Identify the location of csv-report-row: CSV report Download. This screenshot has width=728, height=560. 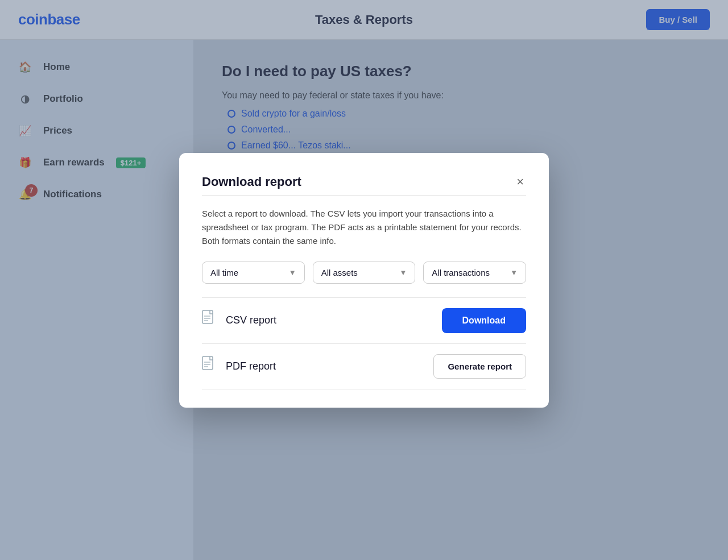
(364, 321).